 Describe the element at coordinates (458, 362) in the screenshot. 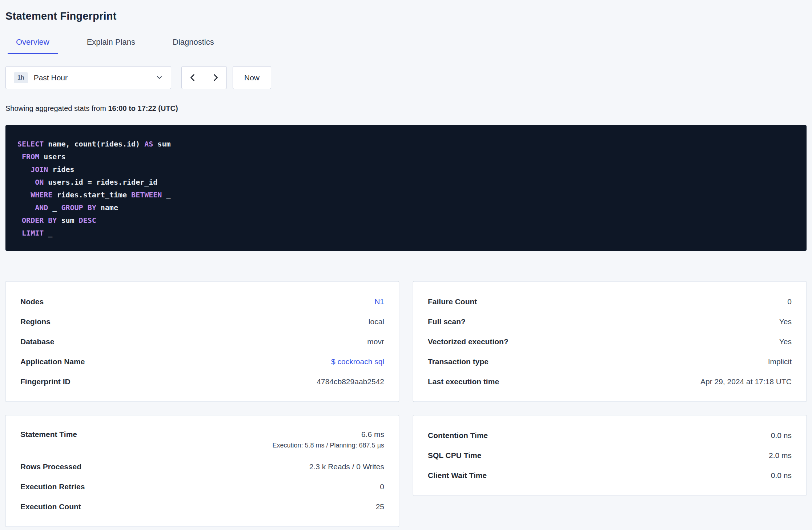

I see `stat-label: Transaction type` at that location.